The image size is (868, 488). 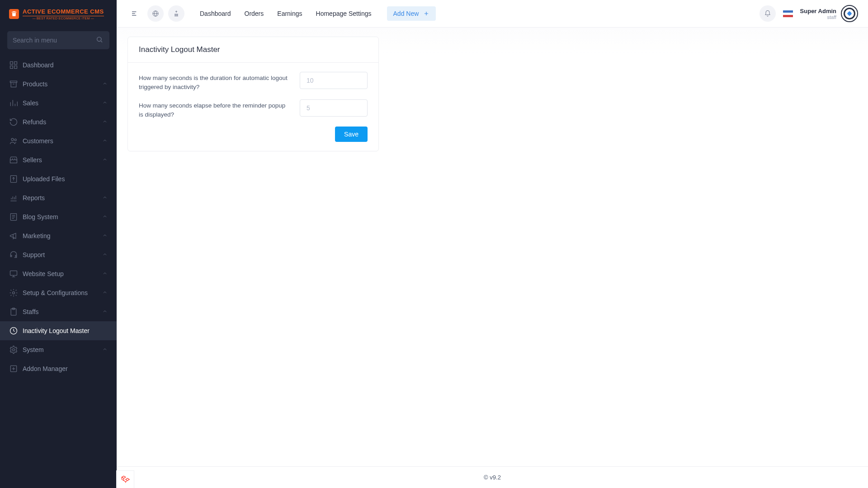 What do you see at coordinates (14, 84) in the screenshot?
I see `archive-icon` at bounding box center [14, 84].